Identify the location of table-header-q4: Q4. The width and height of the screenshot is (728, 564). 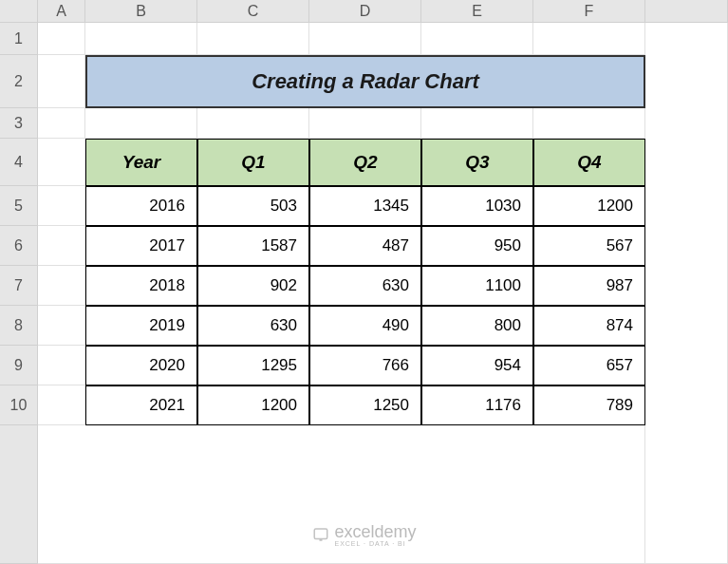
(589, 162).